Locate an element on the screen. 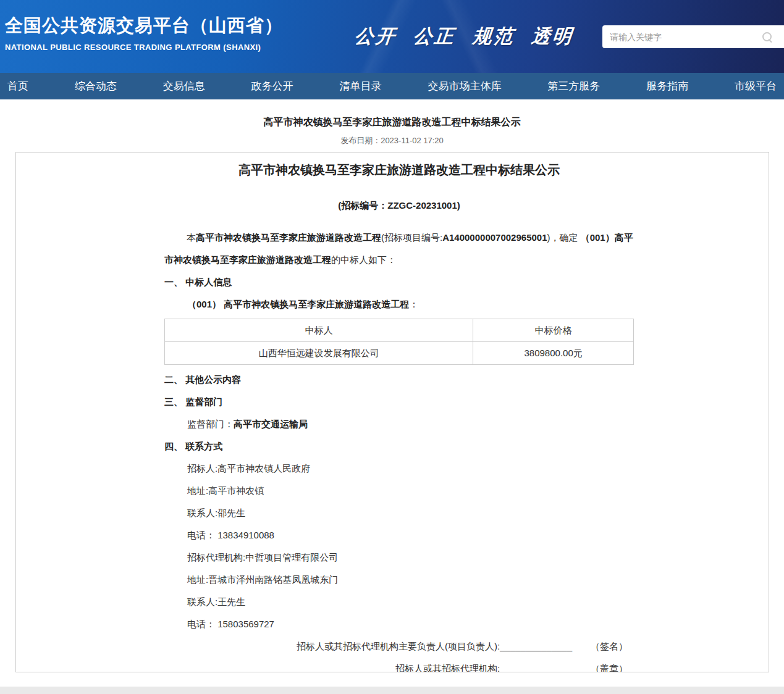  nav-item-news: 综合动态 is located at coordinates (96, 86).